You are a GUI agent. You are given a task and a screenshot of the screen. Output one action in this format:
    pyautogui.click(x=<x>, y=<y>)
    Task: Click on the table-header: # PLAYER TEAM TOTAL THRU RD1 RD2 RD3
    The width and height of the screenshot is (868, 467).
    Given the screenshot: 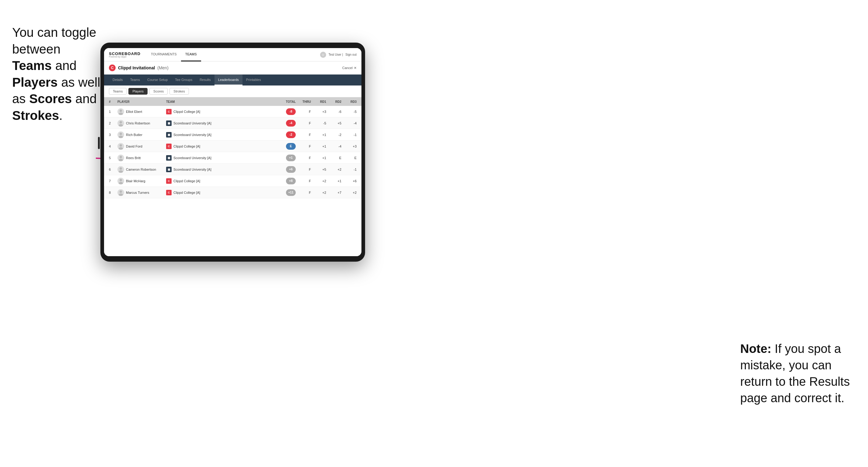 What is the action you would take?
    pyautogui.click(x=233, y=102)
    